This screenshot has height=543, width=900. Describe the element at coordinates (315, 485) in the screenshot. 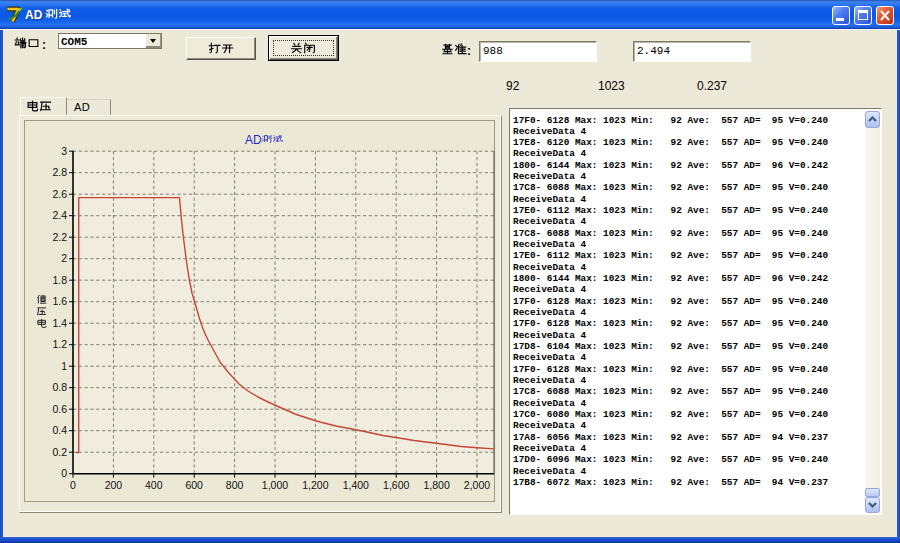

I see `svg-text: 1,200` at that location.